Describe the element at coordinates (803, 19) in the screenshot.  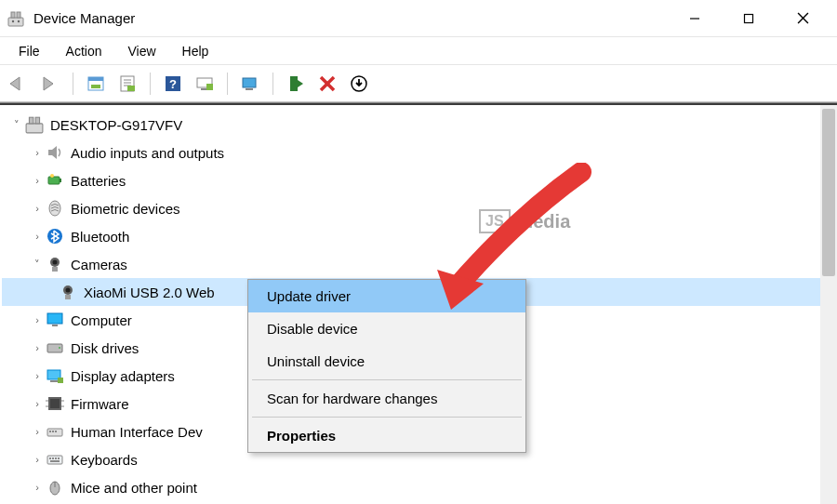
I see `close-button` at that location.